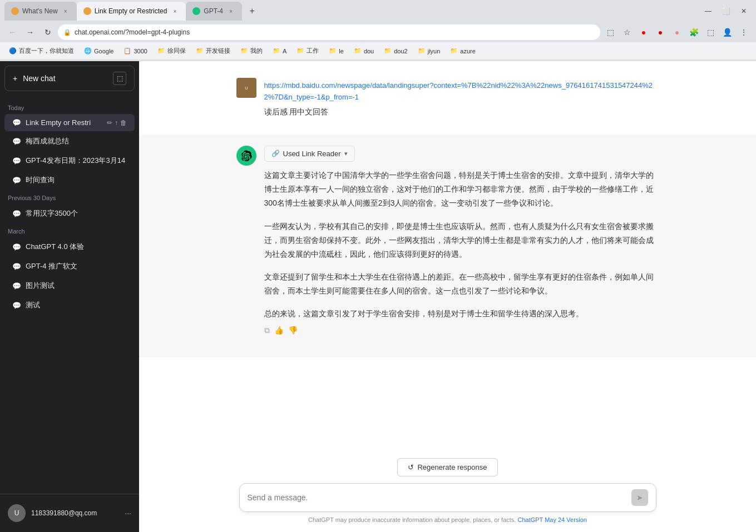 The image size is (756, 532). What do you see at coordinates (401, 51) in the screenshot?
I see `bookmark-label-dou2: dou2` at bounding box center [401, 51].